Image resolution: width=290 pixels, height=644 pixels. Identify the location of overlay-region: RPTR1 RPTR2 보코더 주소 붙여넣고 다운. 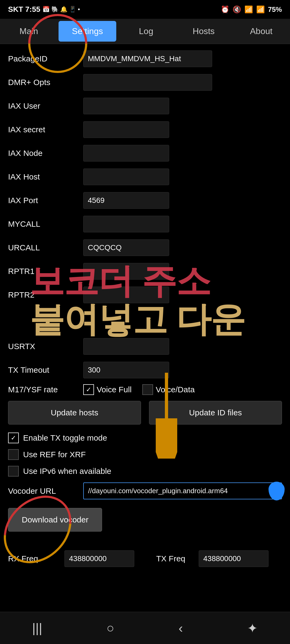
(145, 299).